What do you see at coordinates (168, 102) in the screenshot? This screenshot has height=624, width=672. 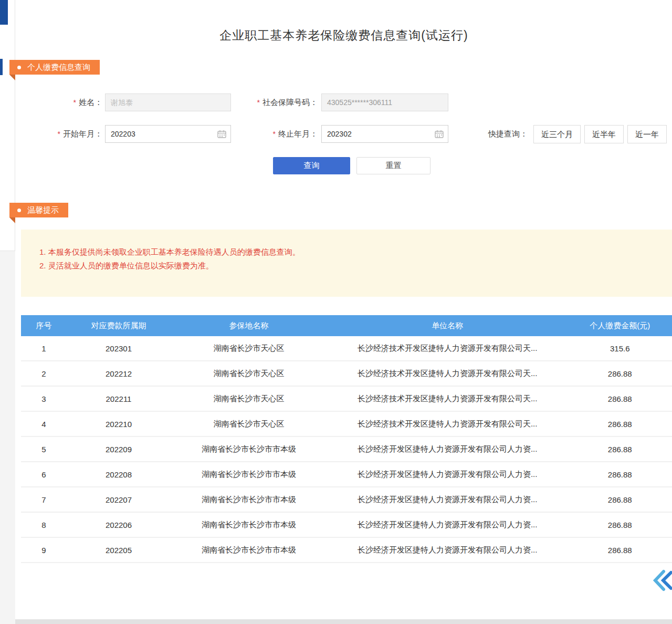 I see `name-input: 谢旭泰` at bounding box center [168, 102].